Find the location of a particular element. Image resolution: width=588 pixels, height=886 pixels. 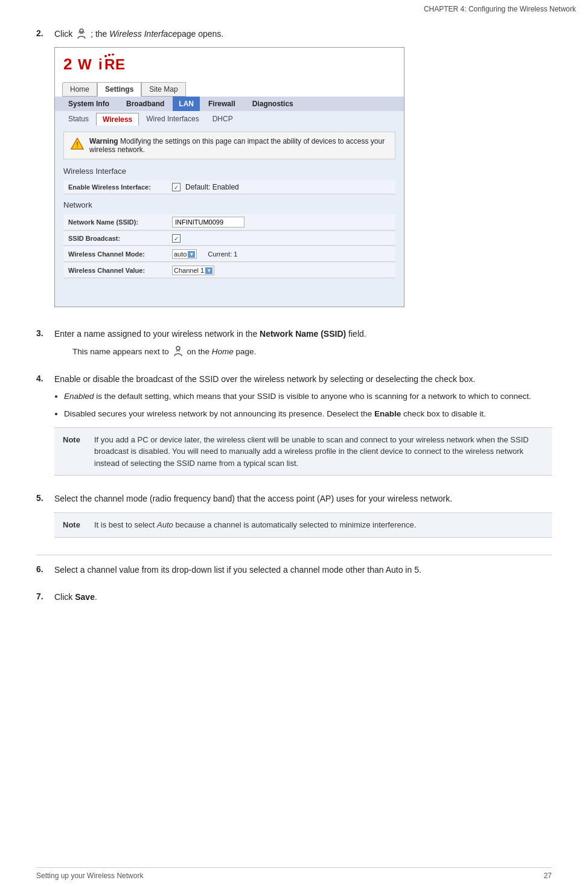

step-6-text: Select a channel value from its drop-dow… is located at coordinates (303, 570).